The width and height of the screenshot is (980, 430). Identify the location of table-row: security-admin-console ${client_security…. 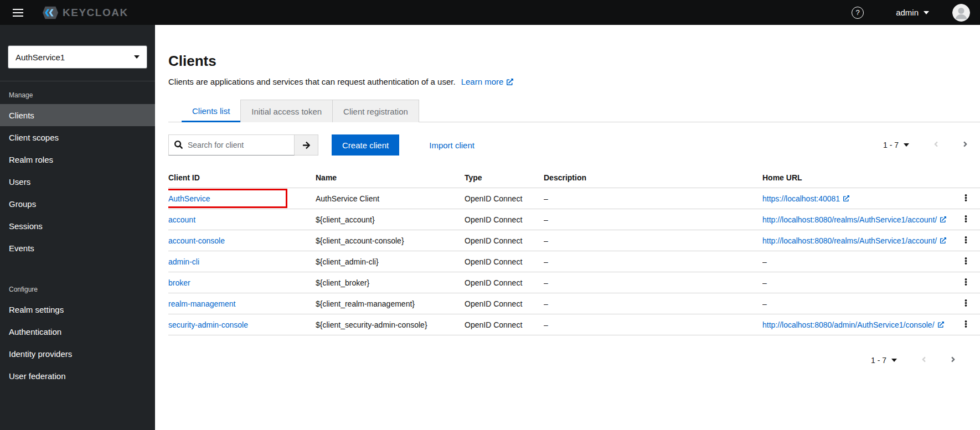
(574, 325).